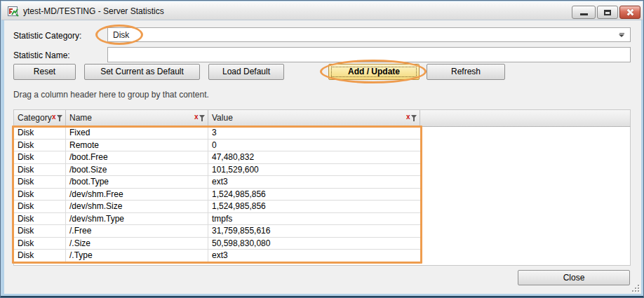 Image resolution: width=644 pixels, height=298 pixels. I want to click on refresh-button: Refresh, so click(466, 72).